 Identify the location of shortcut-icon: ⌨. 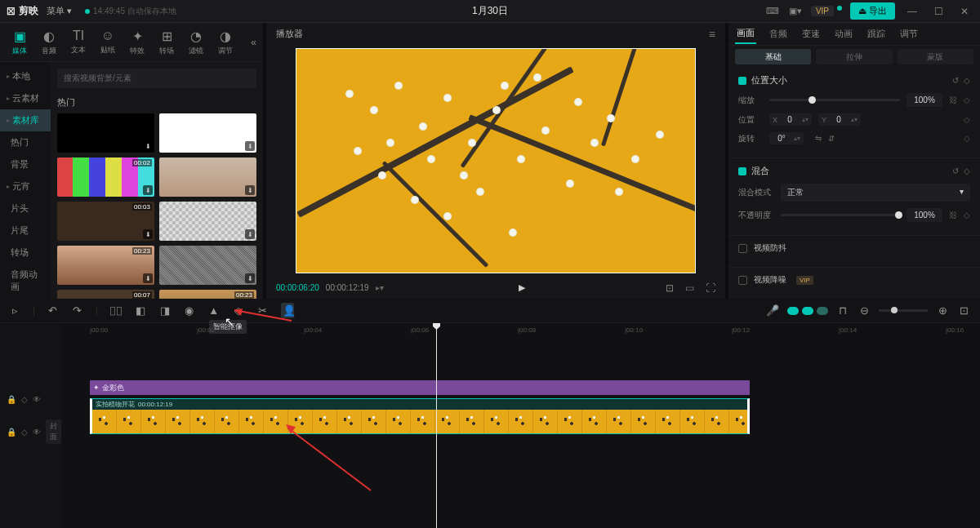
(773, 11).